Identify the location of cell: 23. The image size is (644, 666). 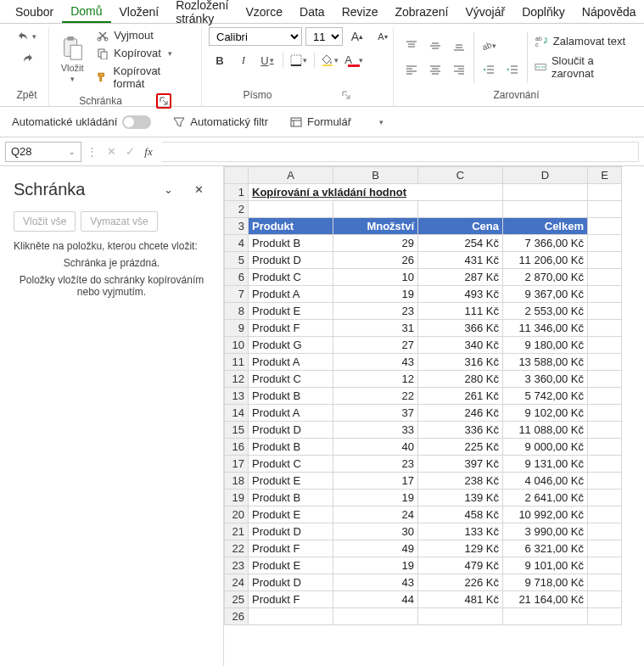
(376, 311).